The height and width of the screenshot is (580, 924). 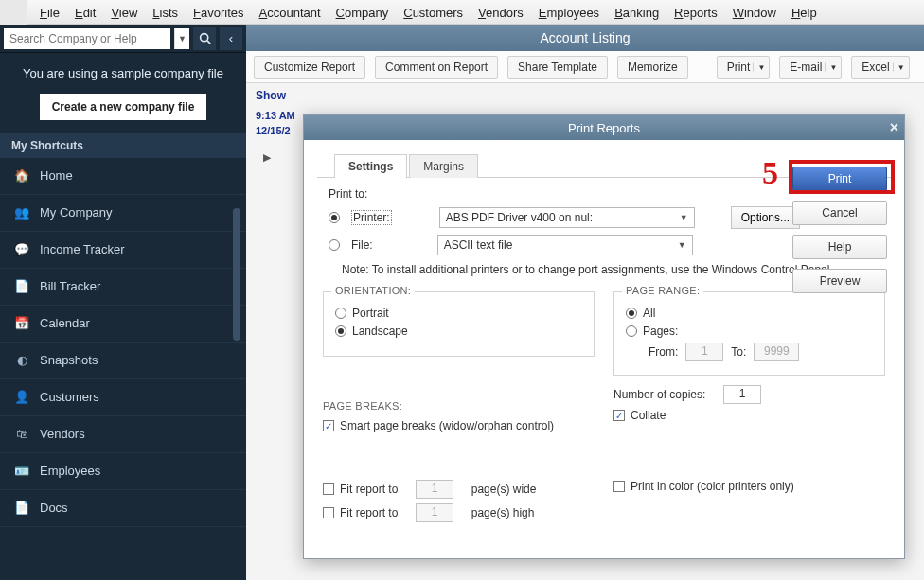 What do you see at coordinates (619, 415) in the screenshot?
I see `check-collate` at bounding box center [619, 415].